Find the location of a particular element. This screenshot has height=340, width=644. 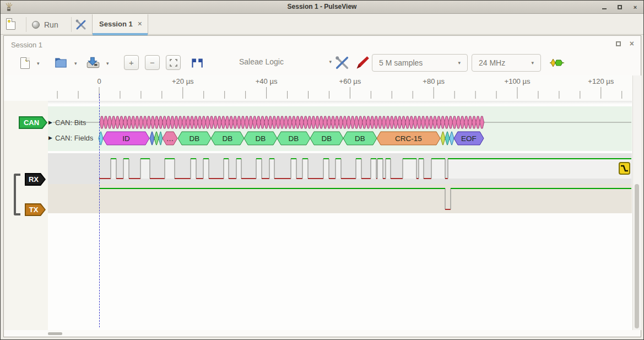

decoder-tag-label: CAN is located at coordinates (33, 122).